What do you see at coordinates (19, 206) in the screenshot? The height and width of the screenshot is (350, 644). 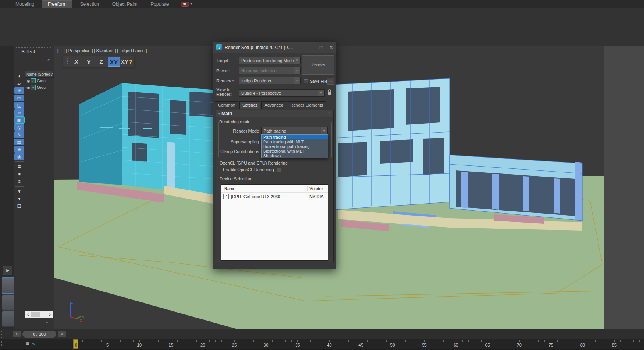 I see `basket-icon: ☐` at bounding box center [19, 206].